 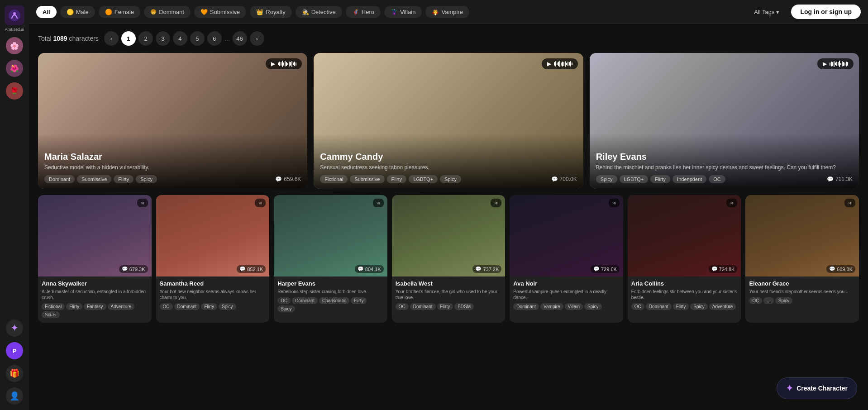 I want to click on small-card-info-aria: Aria Collins Forbidden feelings stir bet…, so click(x=684, y=296).